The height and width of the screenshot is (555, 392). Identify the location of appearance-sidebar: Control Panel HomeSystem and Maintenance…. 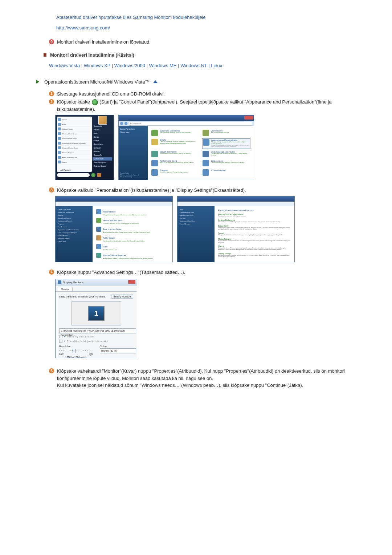
(74, 234).